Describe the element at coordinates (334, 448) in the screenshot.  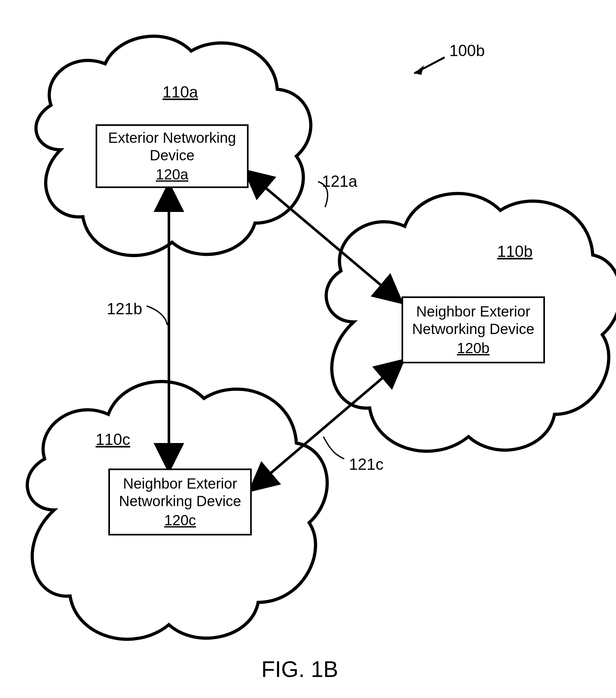
I see `leader-121c` at that location.